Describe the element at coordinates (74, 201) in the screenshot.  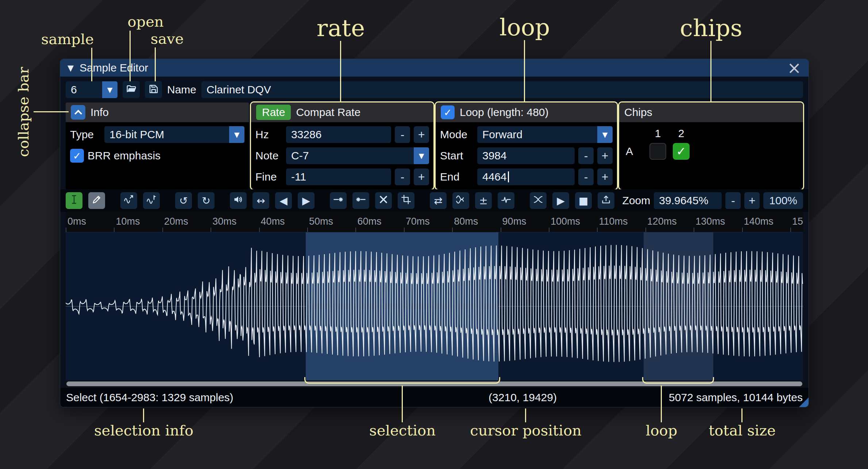
I see `select-mode-button` at that location.